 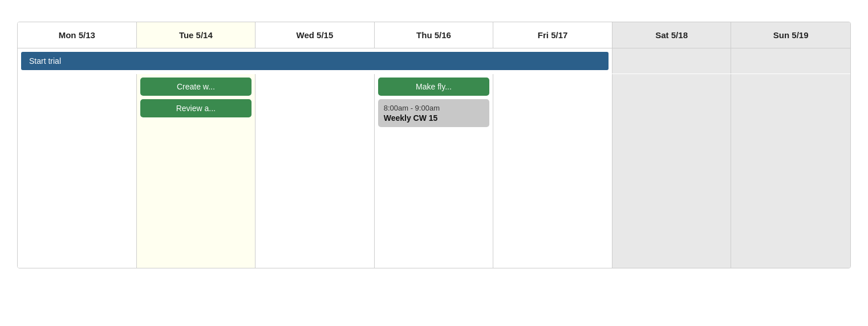 I want to click on day-cell-sat, so click(x=672, y=171).